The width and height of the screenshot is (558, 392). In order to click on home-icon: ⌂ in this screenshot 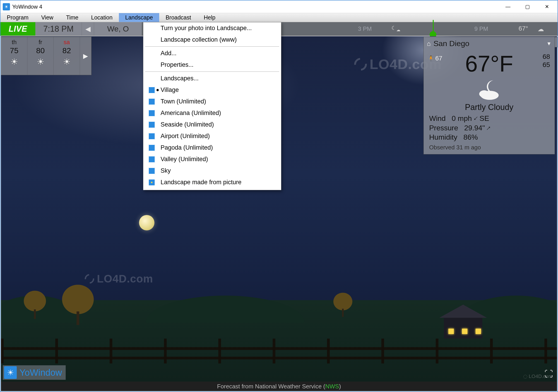, I will do `click(429, 44)`.